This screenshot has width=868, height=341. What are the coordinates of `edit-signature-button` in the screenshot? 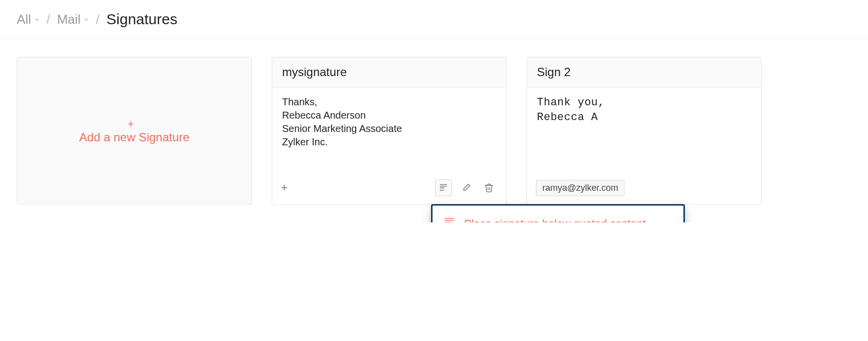 It's located at (466, 188).